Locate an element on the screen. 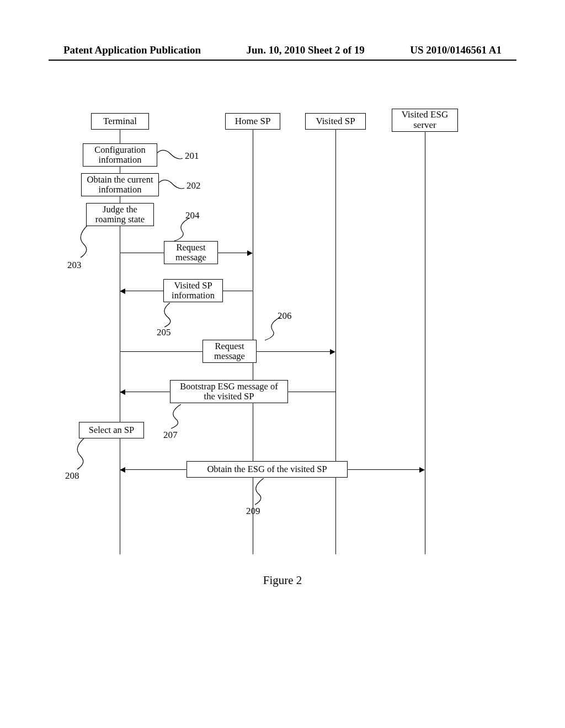 The width and height of the screenshot is (565, 728). arrow-206-head is located at coordinates (333, 352).